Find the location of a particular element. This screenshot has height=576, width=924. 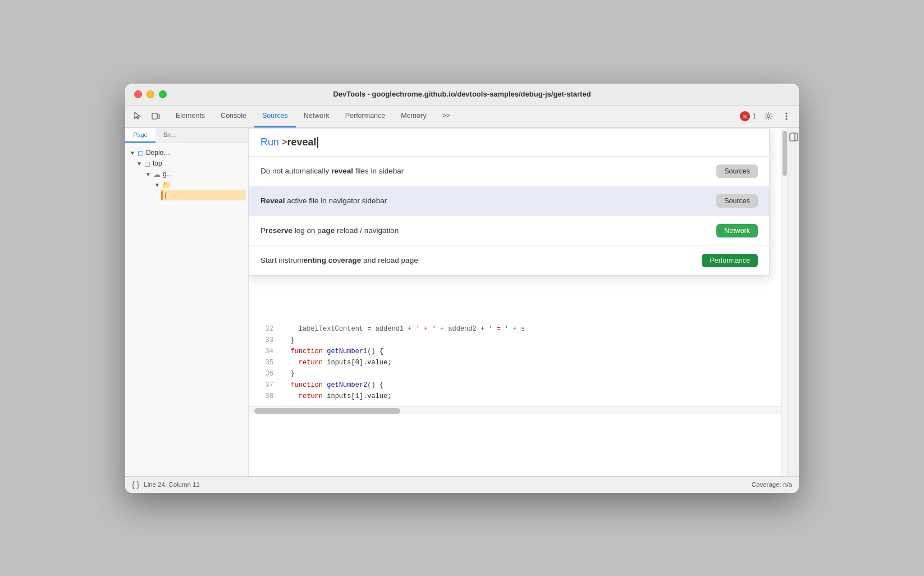

sidebar-tab-page: Page is located at coordinates (140, 135).